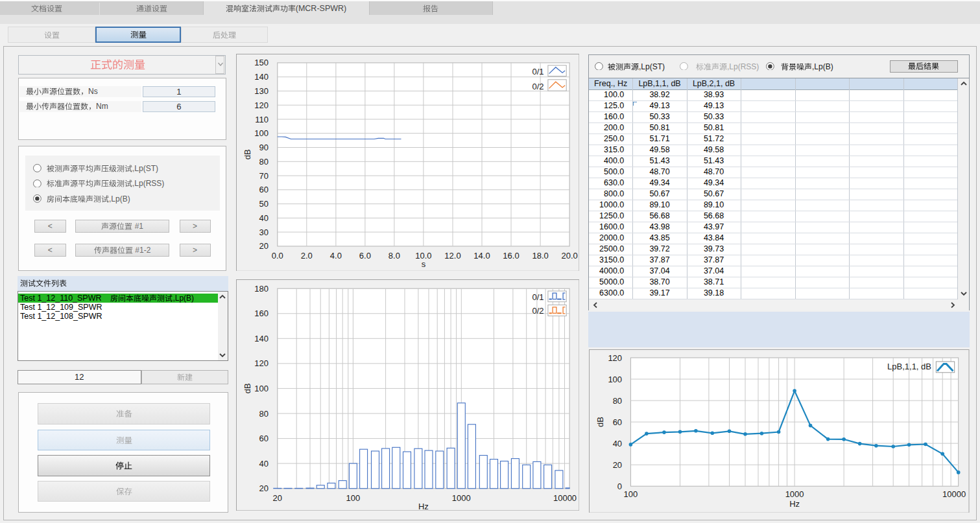  Describe the element at coordinates (261, 314) in the screenshot. I see `svg-text: 160` at that location.